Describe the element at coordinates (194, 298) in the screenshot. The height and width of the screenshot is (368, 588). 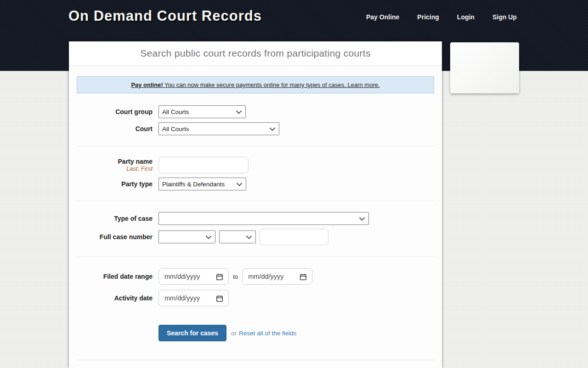
I see `activity-date-input: mm/dd/yyyy` at that location.